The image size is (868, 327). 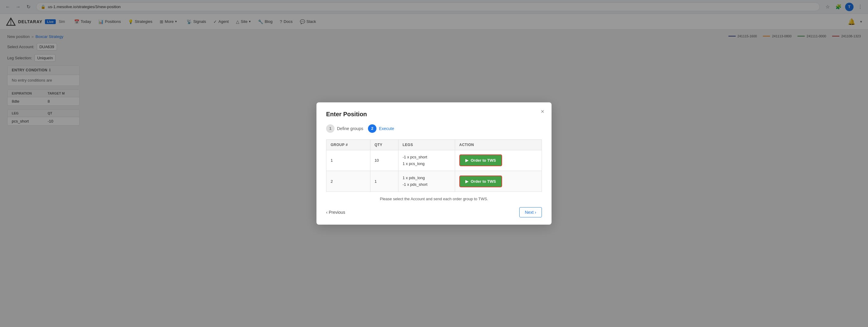 I want to click on enter-position-modal: Enter Position × 1 Define groups 2 Execu…, so click(x=434, y=118).